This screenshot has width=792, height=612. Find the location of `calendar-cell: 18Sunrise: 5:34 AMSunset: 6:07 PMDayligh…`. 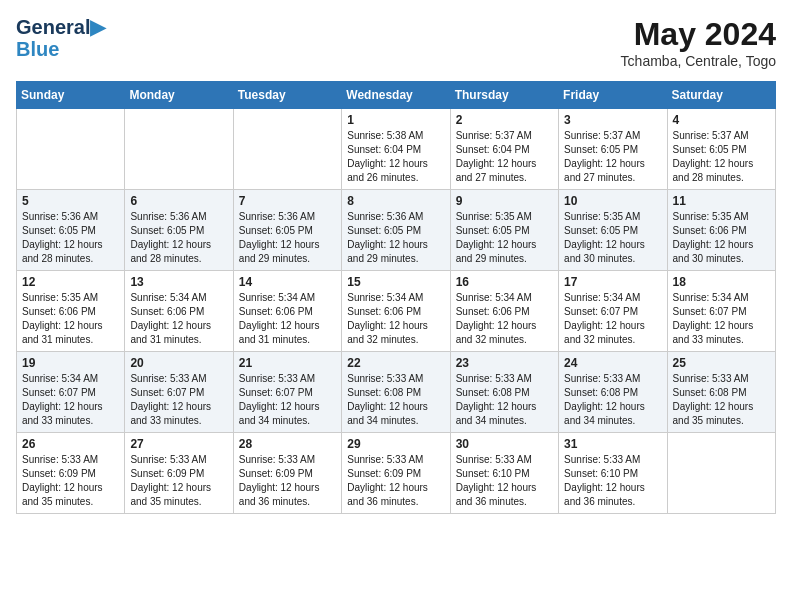

calendar-cell: 18Sunrise: 5:34 AMSunset: 6:07 PMDayligh… is located at coordinates (721, 312).